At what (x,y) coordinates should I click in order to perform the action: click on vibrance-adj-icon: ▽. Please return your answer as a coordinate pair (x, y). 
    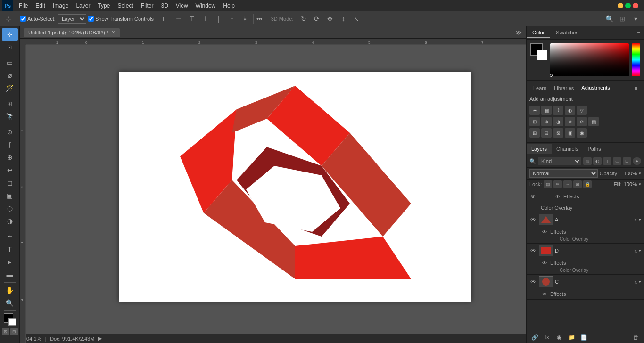
    Looking at the image, I should click on (582, 110).